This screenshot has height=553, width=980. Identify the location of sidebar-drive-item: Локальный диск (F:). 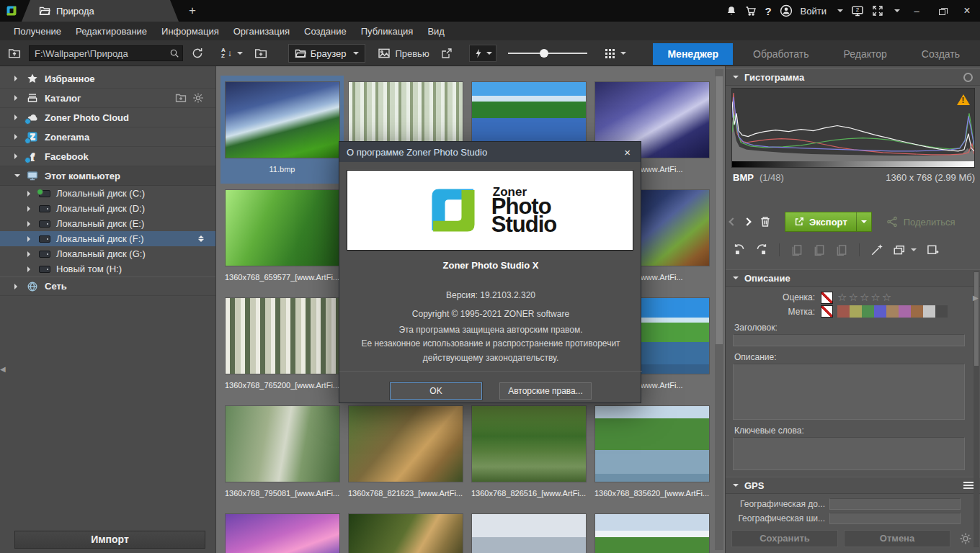
(108, 239).